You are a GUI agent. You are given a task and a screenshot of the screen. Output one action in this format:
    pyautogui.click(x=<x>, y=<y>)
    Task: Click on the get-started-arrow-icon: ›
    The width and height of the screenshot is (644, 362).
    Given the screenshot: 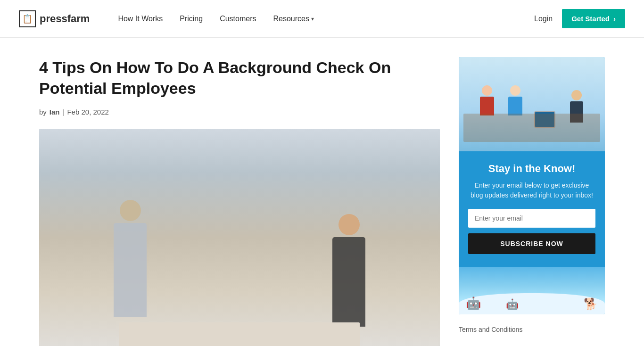 What is the action you would take?
    pyautogui.click(x=615, y=19)
    